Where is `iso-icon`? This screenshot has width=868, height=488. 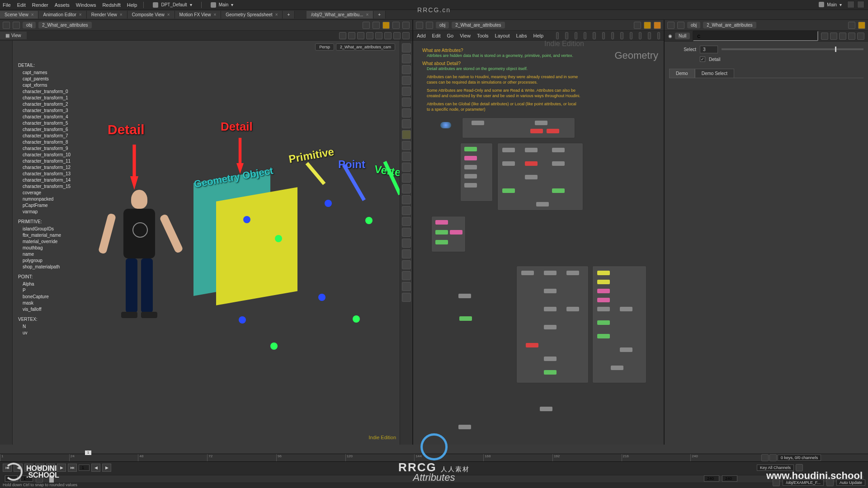
iso-icon is located at coordinates (406, 80).